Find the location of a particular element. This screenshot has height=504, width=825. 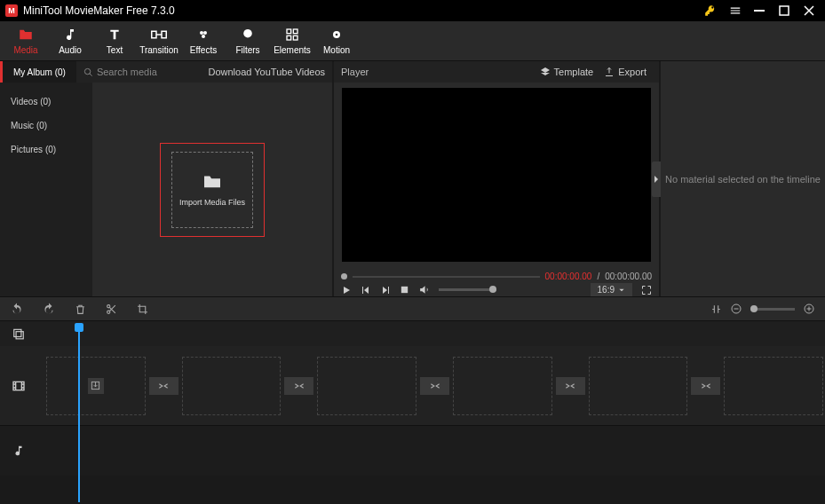

tab-media-label: Media is located at coordinates (25, 50).